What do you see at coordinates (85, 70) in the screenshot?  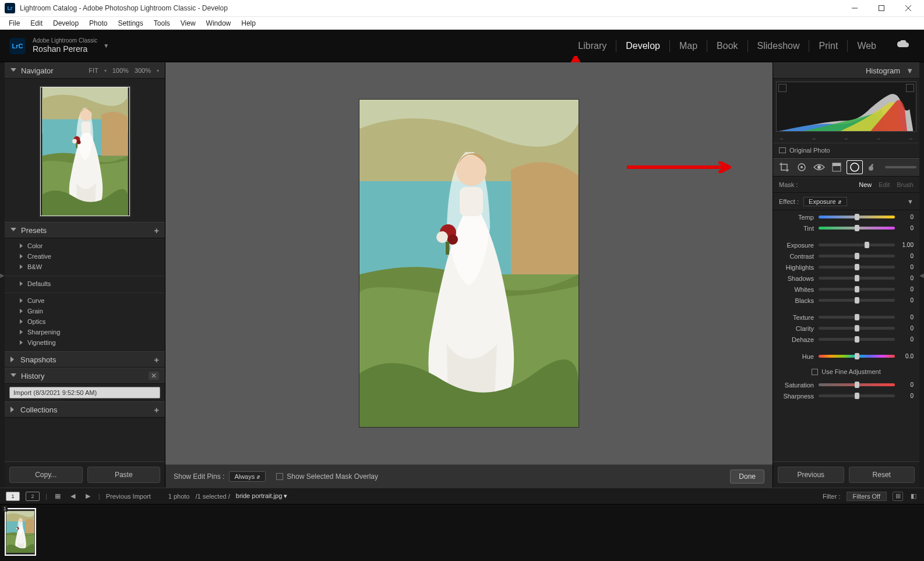 I see `navigator-header: Navigator FIT▾ 100% 300%▾` at bounding box center [85, 70].